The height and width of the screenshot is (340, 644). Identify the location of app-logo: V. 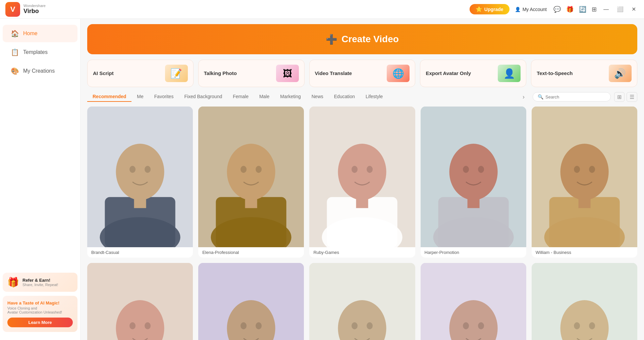
(13, 9).